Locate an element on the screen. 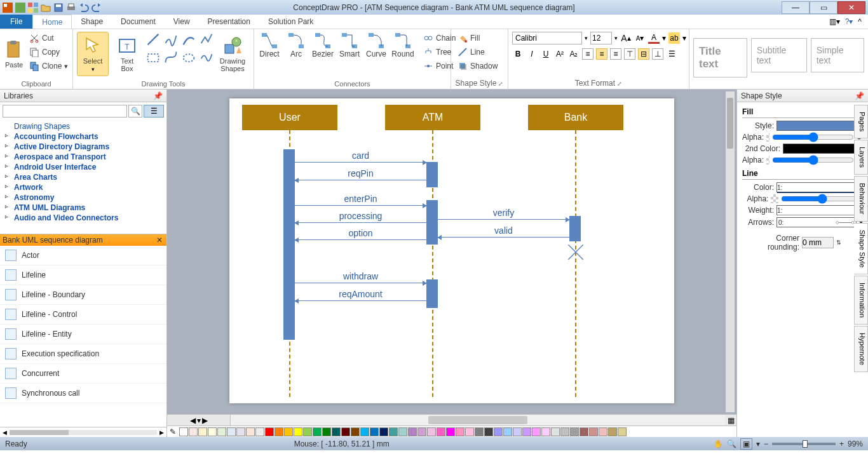 The height and width of the screenshot is (463, 868). subscript-icon: A₂ is located at coordinates (574, 54).